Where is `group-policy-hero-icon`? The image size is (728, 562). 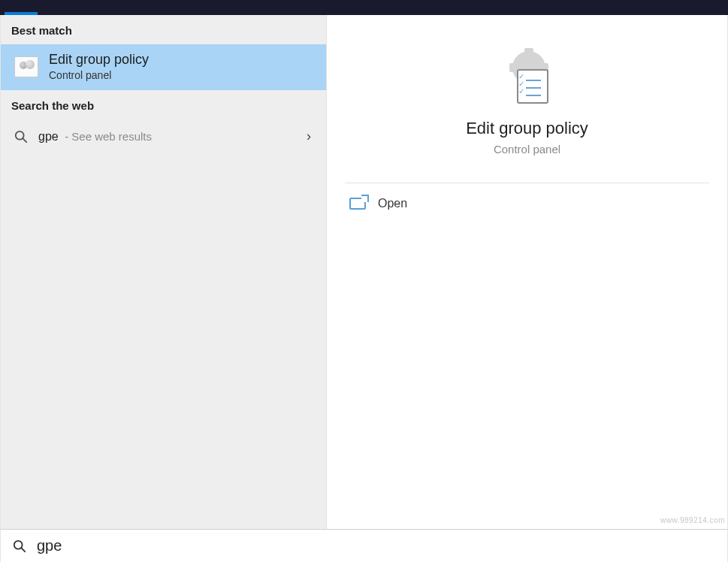
group-policy-hero-icon is located at coordinates (527, 78).